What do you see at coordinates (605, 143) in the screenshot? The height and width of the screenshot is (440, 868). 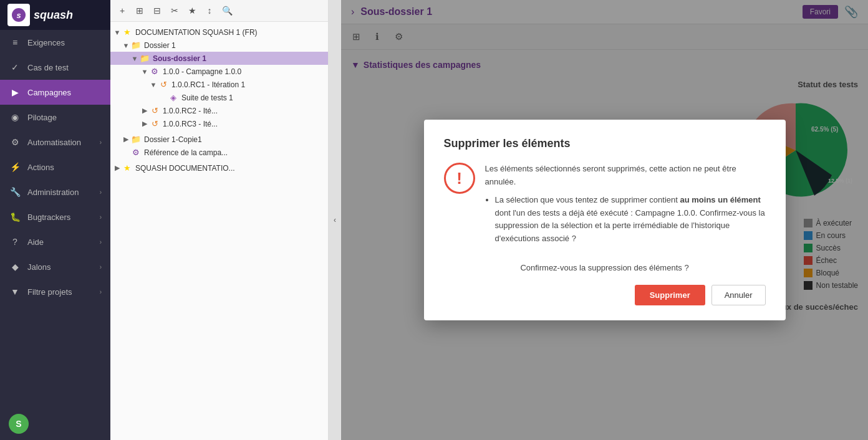 I see `modal-title: Supprimer les éléments` at bounding box center [605, 143].